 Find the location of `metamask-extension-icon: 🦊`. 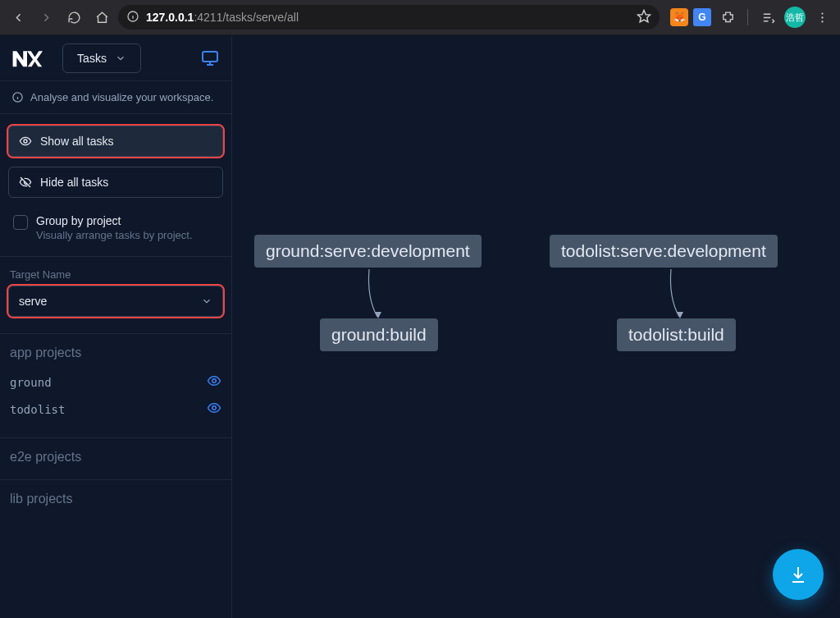

metamask-extension-icon: 🦊 is located at coordinates (679, 17).